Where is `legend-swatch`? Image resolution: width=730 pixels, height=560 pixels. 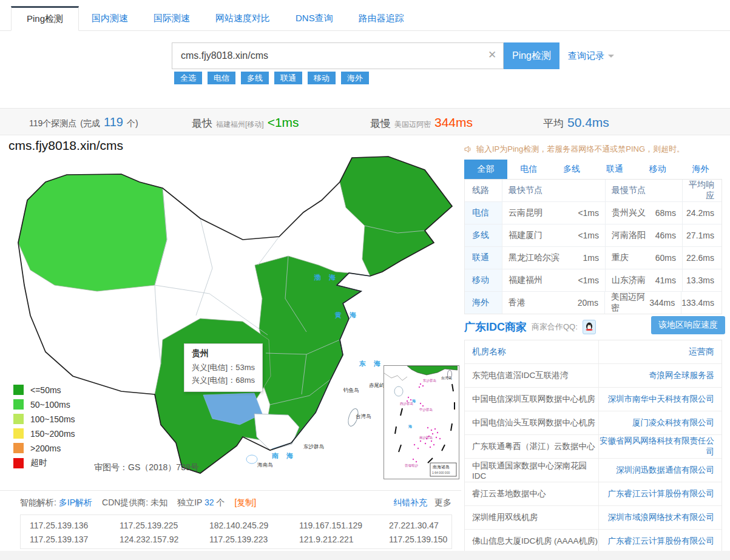
legend-swatch is located at coordinates (18, 464).